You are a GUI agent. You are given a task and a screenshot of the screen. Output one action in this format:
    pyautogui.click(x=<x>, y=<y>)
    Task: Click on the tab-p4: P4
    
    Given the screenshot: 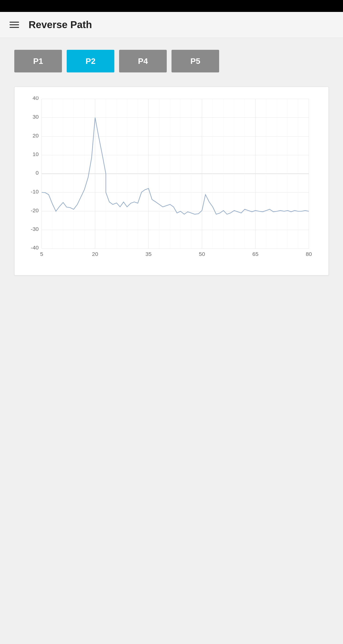 What is the action you would take?
    pyautogui.click(x=143, y=61)
    